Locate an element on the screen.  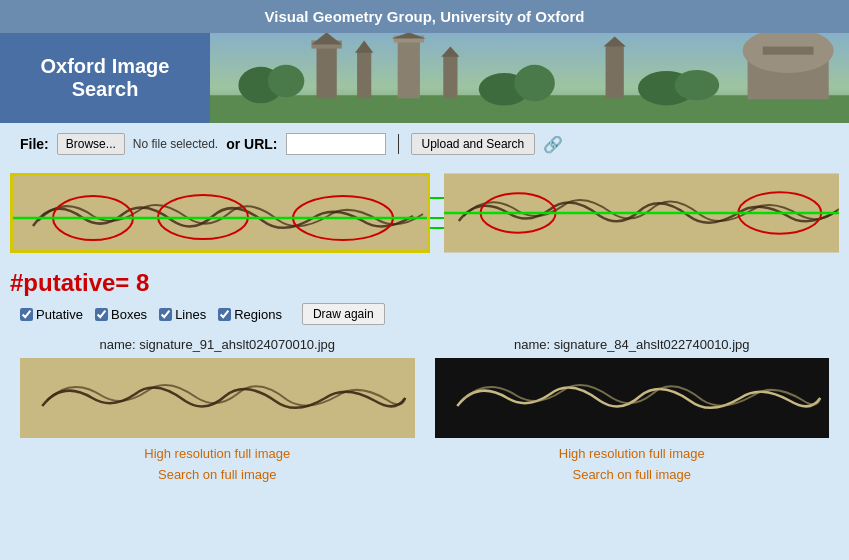
regions-checkbox-label: Regions is located at coordinates (250, 314).